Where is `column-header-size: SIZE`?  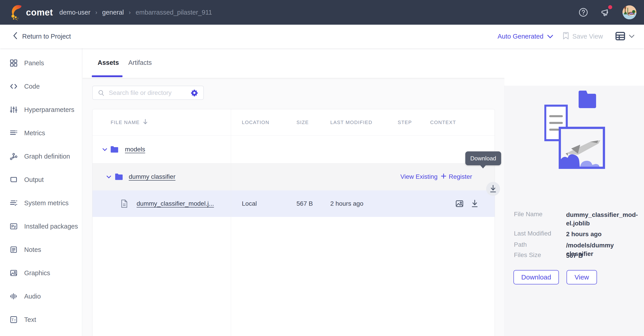
column-header-size: SIZE is located at coordinates (302, 122).